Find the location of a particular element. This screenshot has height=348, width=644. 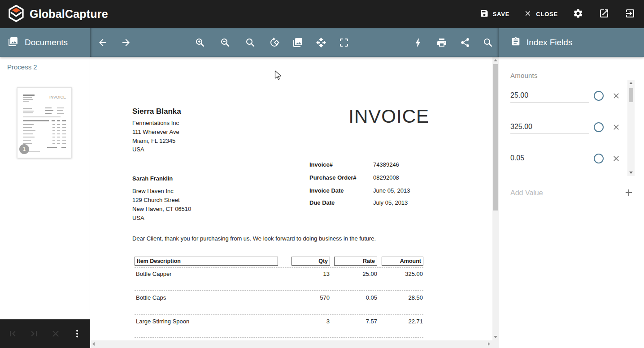

close-button: CLOSE is located at coordinates (541, 14).